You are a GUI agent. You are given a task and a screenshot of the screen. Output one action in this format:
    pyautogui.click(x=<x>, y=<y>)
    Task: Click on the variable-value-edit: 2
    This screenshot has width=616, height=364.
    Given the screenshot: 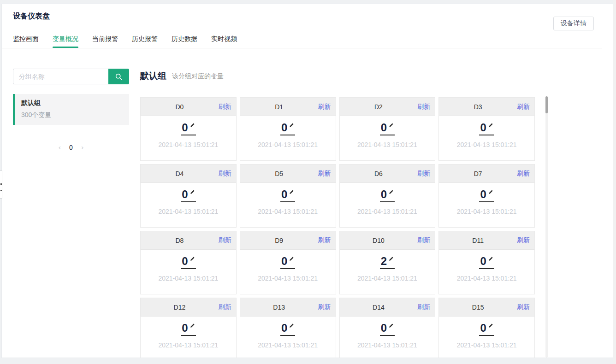 What is the action you would take?
    pyautogui.click(x=387, y=262)
    